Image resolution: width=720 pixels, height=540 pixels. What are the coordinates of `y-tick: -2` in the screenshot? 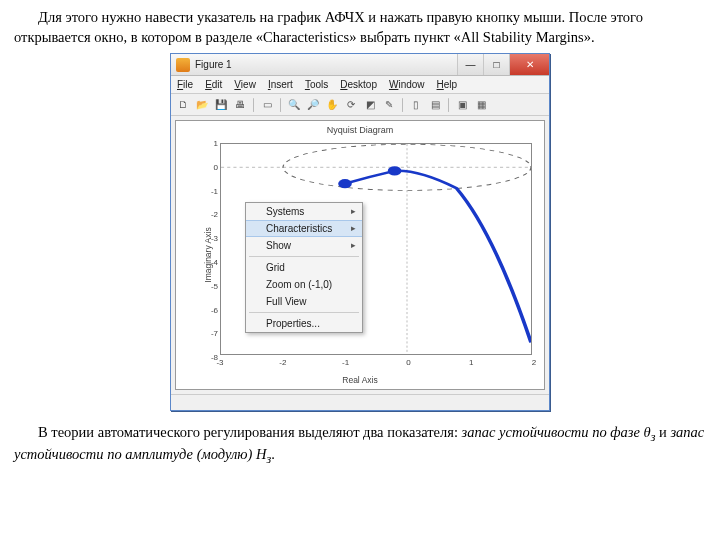 It's located at (212, 214).